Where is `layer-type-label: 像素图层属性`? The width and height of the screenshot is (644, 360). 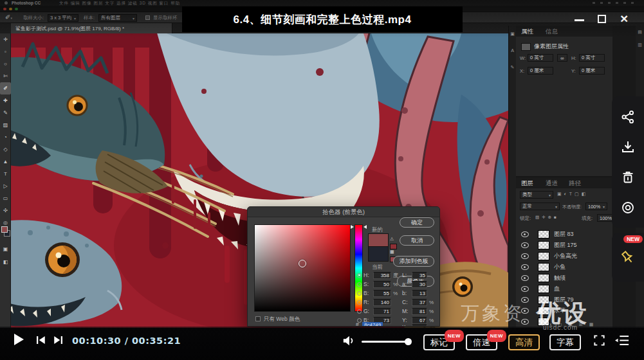 layer-type-label: 像素图层属性 is located at coordinates (551, 46).